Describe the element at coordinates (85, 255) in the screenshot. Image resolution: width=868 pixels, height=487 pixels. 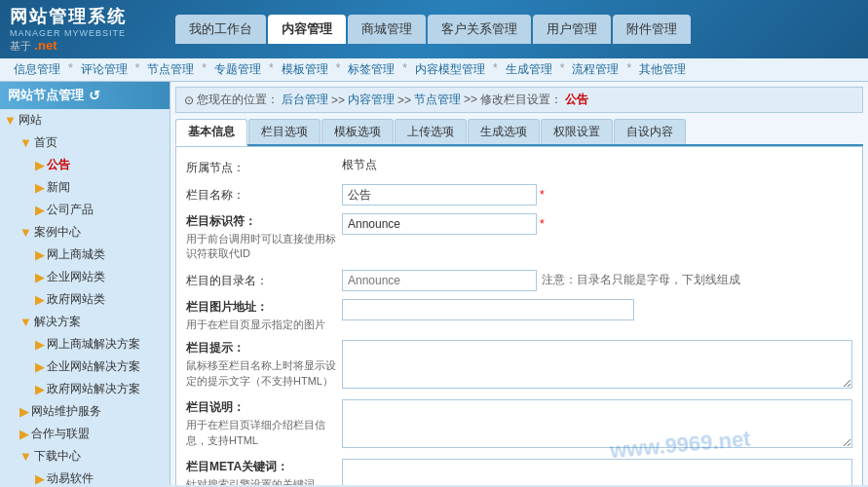
I see `tree-item-ecshop: ▶ 网上商城类` at that location.